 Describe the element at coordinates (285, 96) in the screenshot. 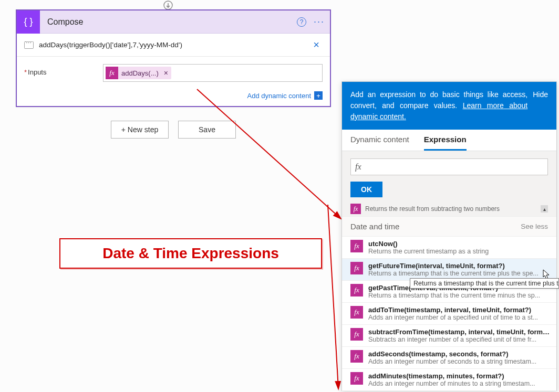

I see `add-dynamic-content-link: Add dynamic content +` at that location.